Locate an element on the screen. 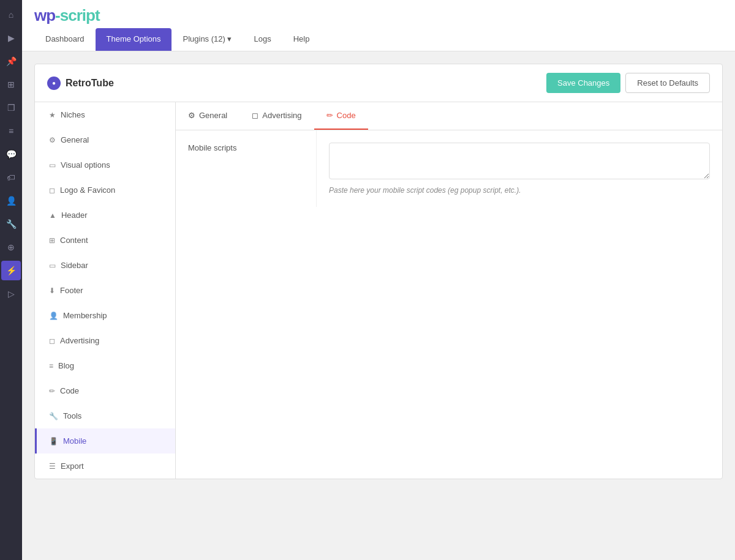  save-changes-button: Save Changes is located at coordinates (583, 83).